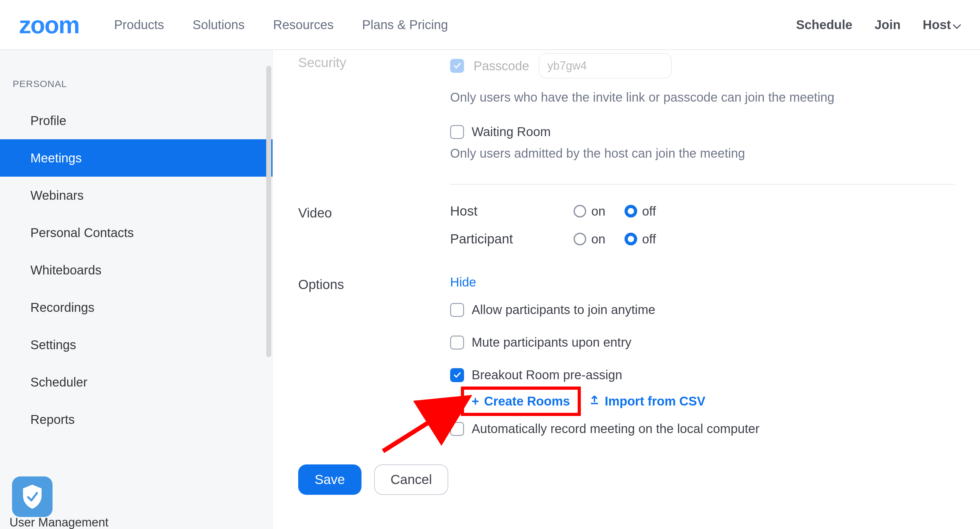  Describe the element at coordinates (463, 282) in the screenshot. I see `options-hide-link: Hide` at that location.